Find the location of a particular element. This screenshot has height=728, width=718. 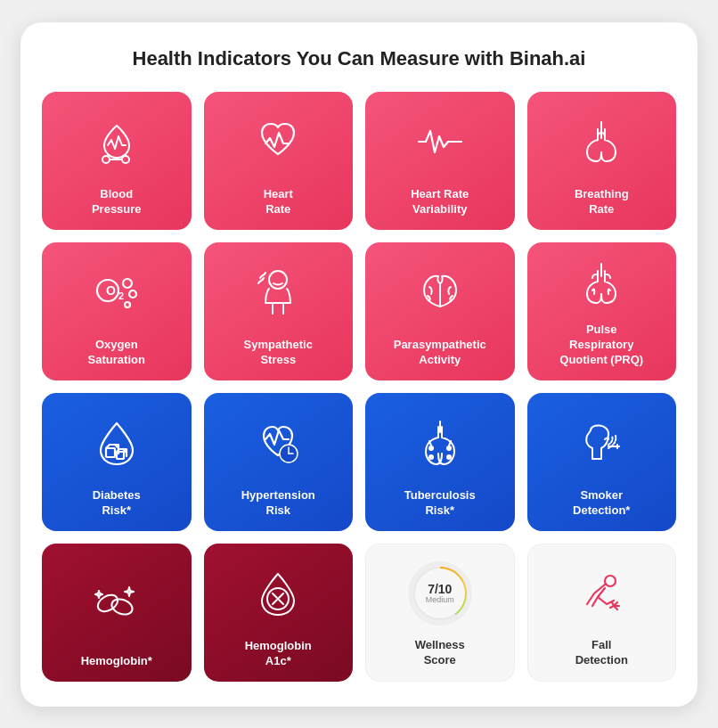

hemoglobin-icon is located at coordinates (117, 601).